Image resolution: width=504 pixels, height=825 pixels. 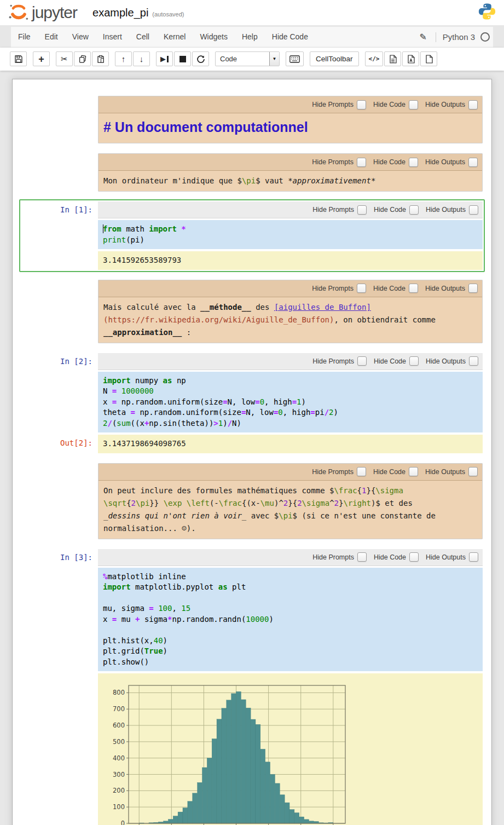 I want to click on copy-cell-button, so click(x=82, y=59).